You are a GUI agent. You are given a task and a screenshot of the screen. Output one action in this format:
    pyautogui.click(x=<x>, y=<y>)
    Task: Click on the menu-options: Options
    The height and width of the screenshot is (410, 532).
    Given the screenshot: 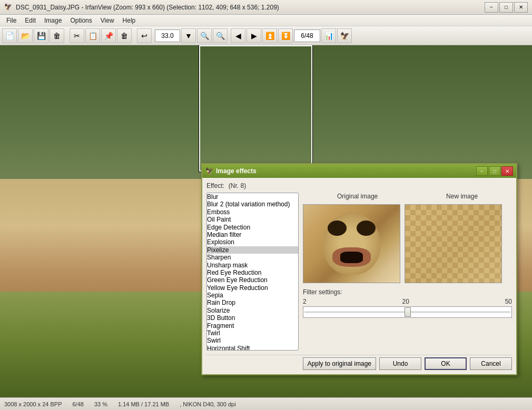 What is the action you would take?
    pyautogui.click(x=81, y=21)
    